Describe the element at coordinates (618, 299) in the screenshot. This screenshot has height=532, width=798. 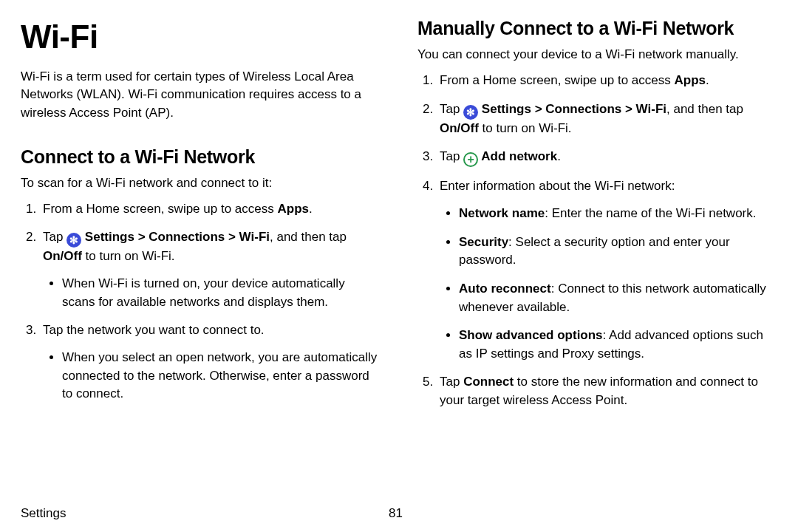
I see `list-item: Auto reconnect: Connect to this network …` at that location.